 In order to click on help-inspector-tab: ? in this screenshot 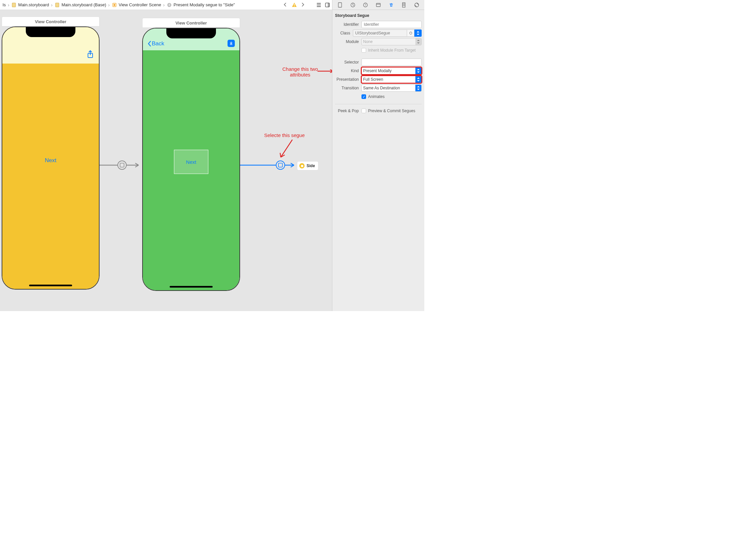, I will do `click(365, 5)`.